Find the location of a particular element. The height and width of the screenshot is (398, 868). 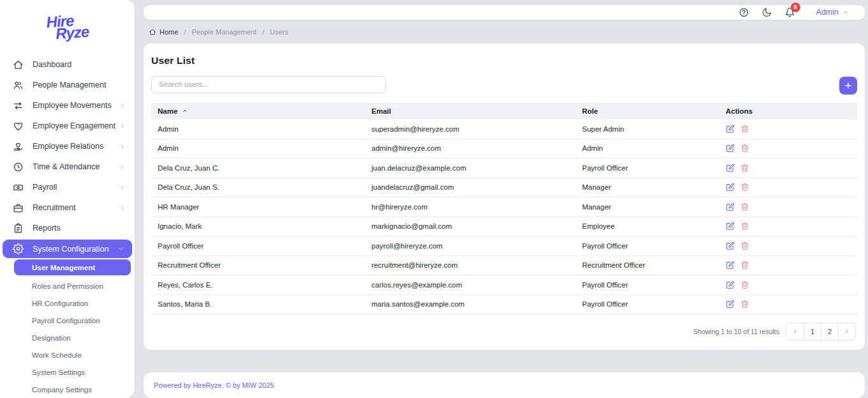

breadcrumb-label: Home is located at coordinates (168, 32).